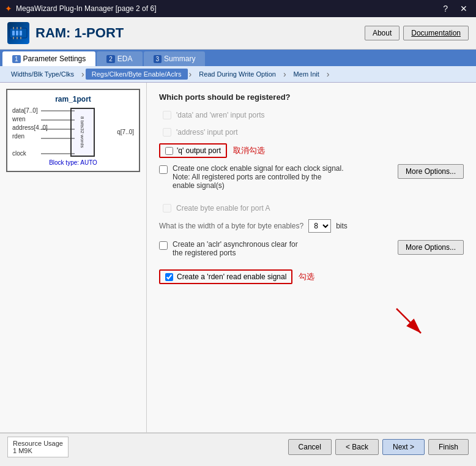  What do you see at coordinates (83, 132) in the screenshot?
I see `diagram-center: 8 bits 32 words` at bounding box center [83, 132].